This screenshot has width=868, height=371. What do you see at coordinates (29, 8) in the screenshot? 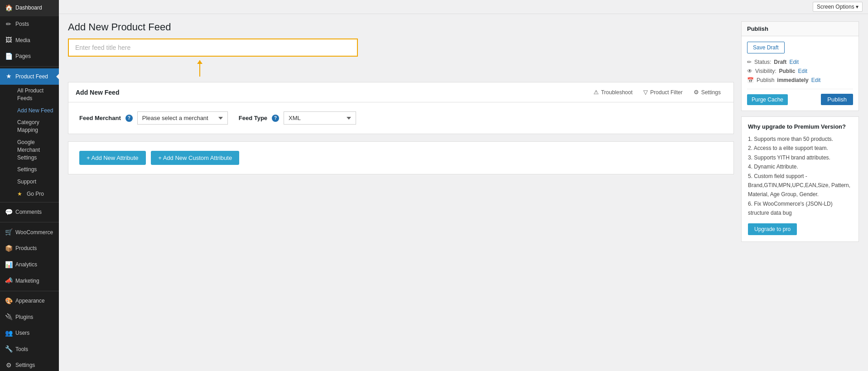
I see `sidebar-item-dashboard: 🏠 Dashboard` at bounding box center [29, 8].